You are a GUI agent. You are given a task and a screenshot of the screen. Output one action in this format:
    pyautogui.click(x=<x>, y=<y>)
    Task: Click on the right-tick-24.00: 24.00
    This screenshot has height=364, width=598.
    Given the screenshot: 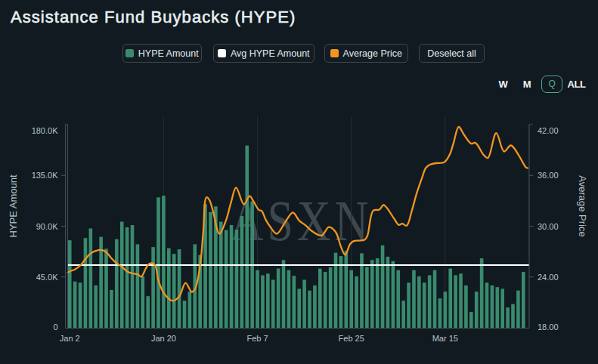 What is the action you would take?
    pyautogui.click(x=548, y=277)
    